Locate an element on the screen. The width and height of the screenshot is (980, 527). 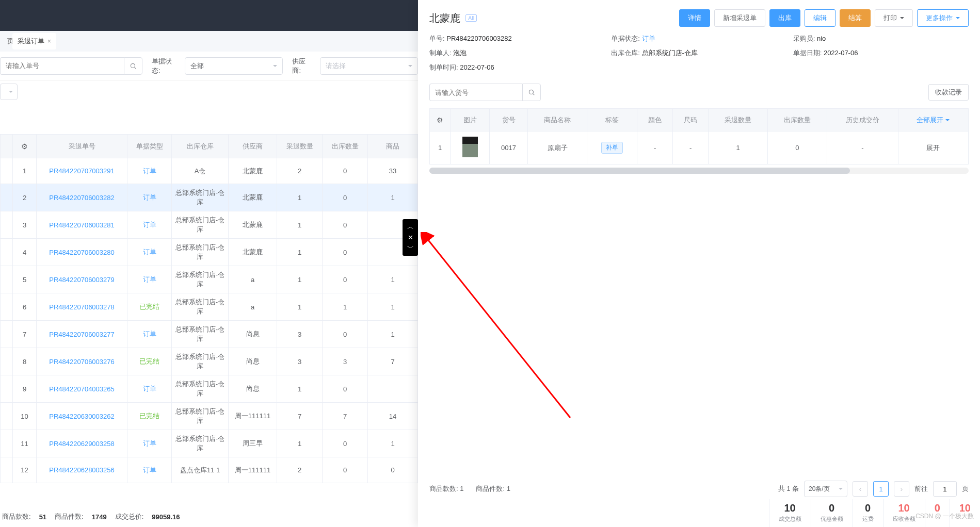
edit-button: 编辑 is located at coordinates (820, 18).